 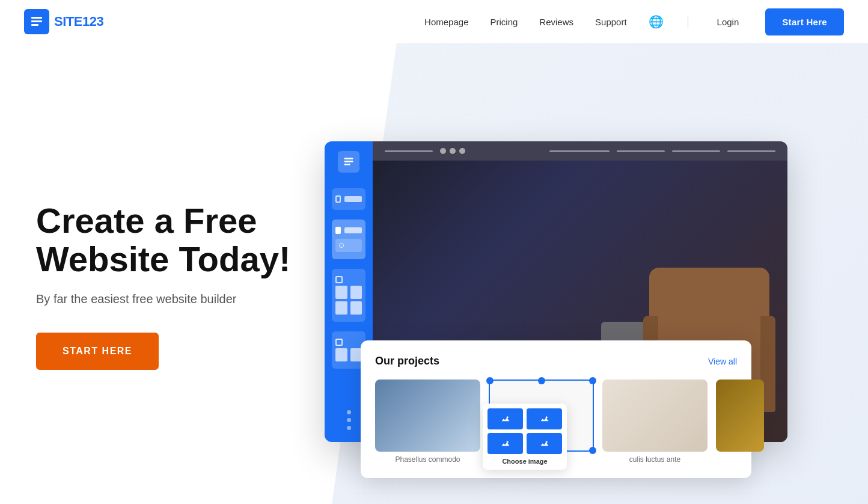 I want to click on login-link: Login, so click(x=729, y=22).